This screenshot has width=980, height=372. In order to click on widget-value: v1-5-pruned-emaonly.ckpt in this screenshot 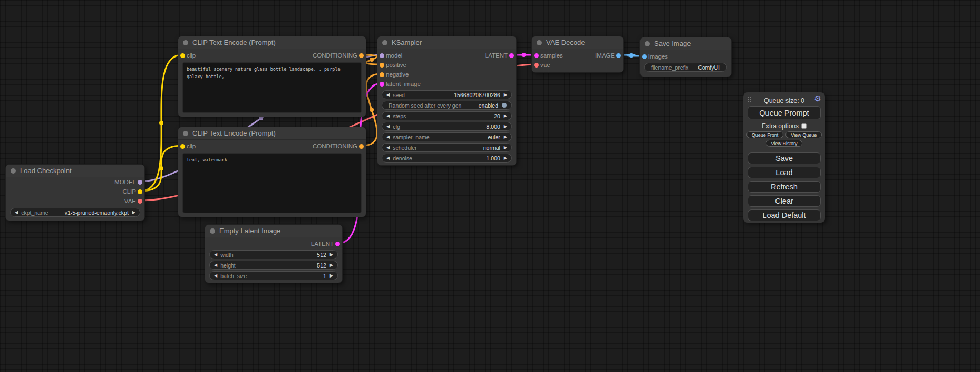, I will do `click(90, 213)`.